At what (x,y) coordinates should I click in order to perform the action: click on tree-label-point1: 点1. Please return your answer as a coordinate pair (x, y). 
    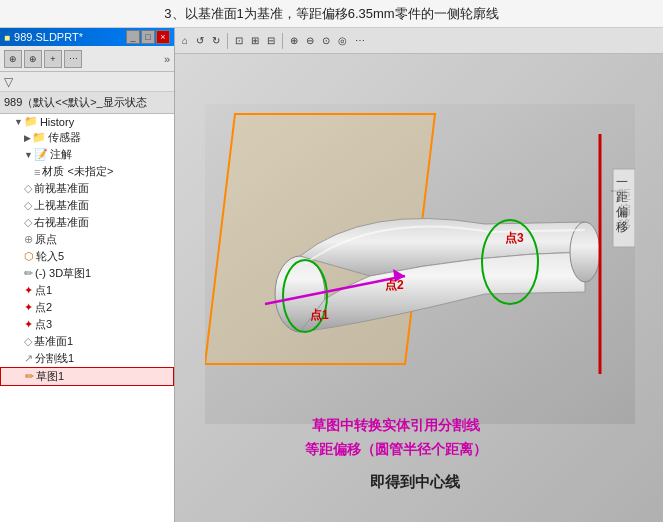
    Looking at the image, I should click on (44, 290).